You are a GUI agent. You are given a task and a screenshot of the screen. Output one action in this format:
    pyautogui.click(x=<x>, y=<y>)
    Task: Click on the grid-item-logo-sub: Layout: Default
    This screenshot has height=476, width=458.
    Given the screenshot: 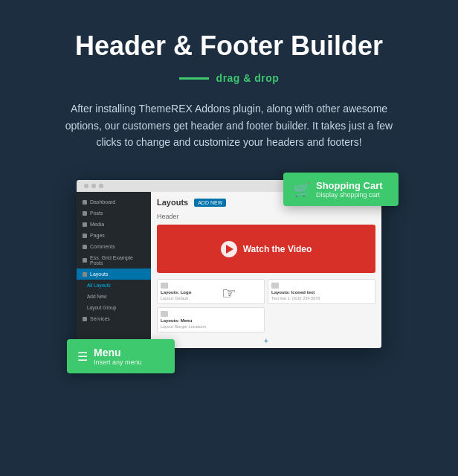 What is the action you would take?
    pyautogui.click(x=211, y=298)
    